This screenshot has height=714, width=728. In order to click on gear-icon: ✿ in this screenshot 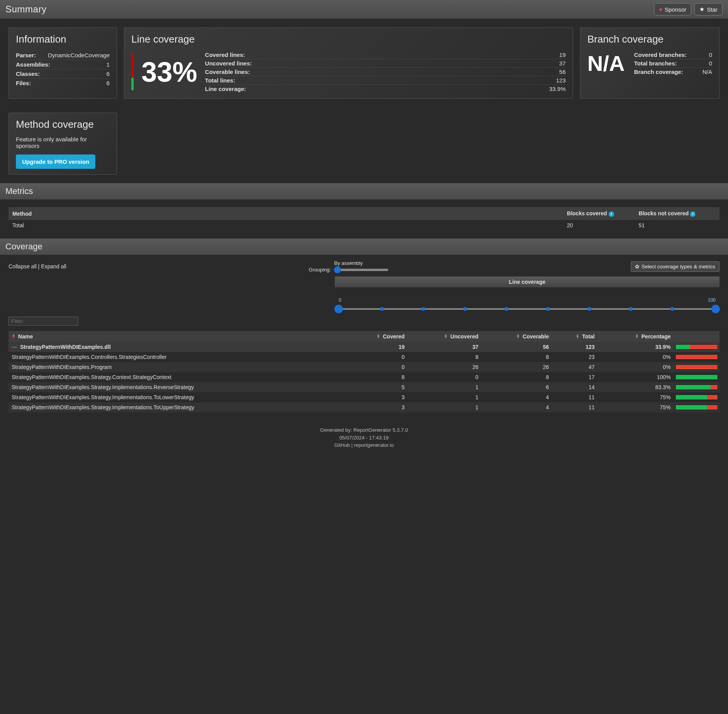, I will do `click(637, 266)`.